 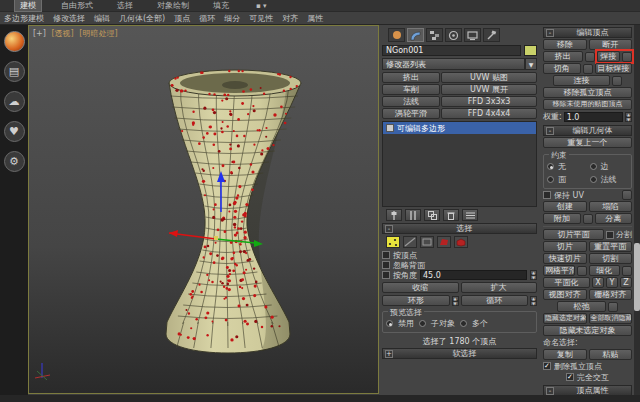 What do you see at coordinates (611, 206) in the screenshot?
I see `collapse-button: 塌陷` at bounding box center [611, 206].